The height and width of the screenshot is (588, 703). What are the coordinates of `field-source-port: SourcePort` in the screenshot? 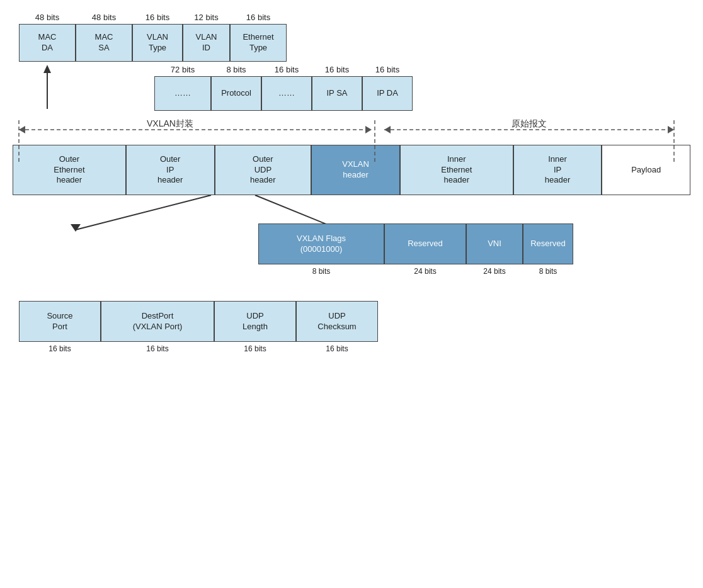 It's located at (60, 321).